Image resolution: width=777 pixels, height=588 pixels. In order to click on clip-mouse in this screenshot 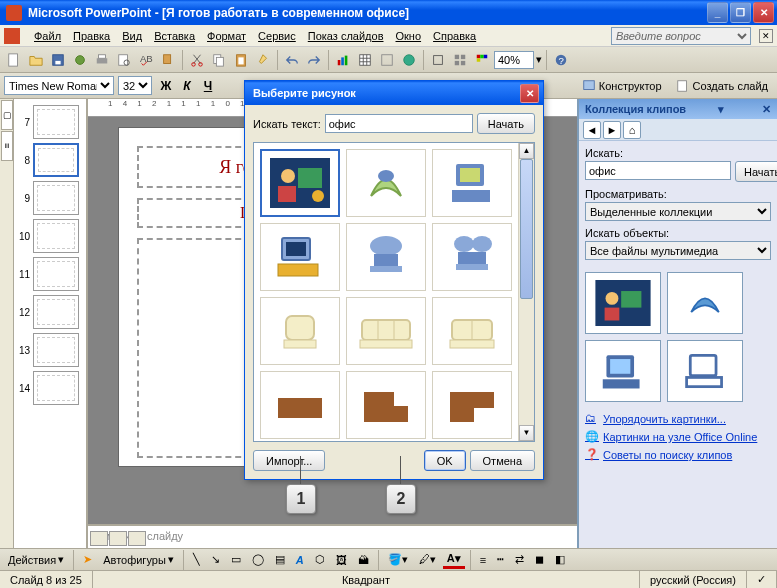, I will do `click(386, 183)`.